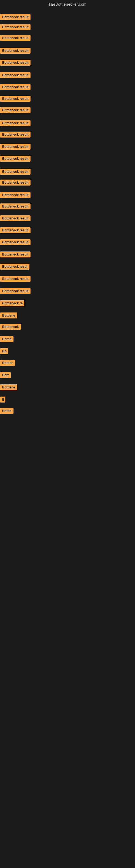 The height and width of the screenshot is (868, 135). I want to click on bottleneck-badge-5: Bottleneck result, so click(15, 63).